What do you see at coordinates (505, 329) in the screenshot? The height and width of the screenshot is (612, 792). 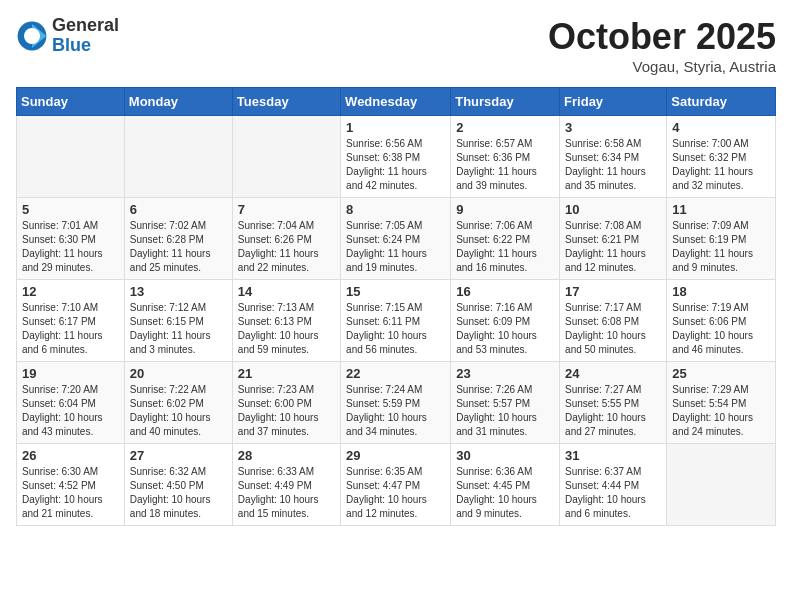 I see `day-info: Sunrise: 7:16 AM Sunset: 6:09 PM Dayligh…` at bounding box center [505, 329].